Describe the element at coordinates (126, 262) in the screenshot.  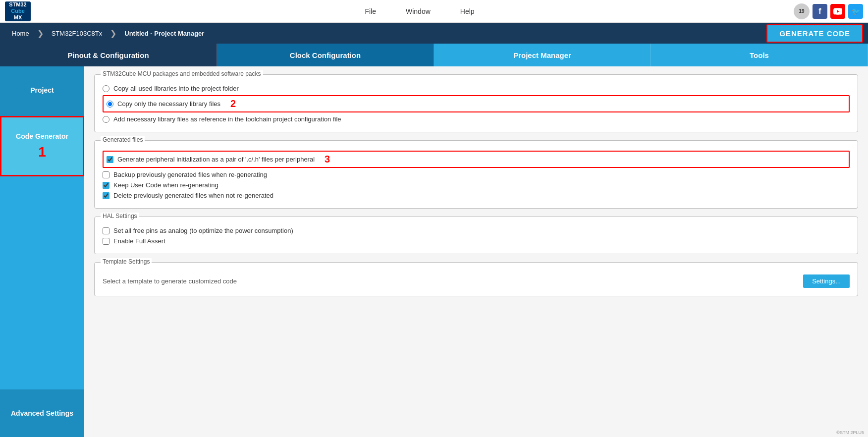
I see `template-settings-title: Template Settings` at that location.